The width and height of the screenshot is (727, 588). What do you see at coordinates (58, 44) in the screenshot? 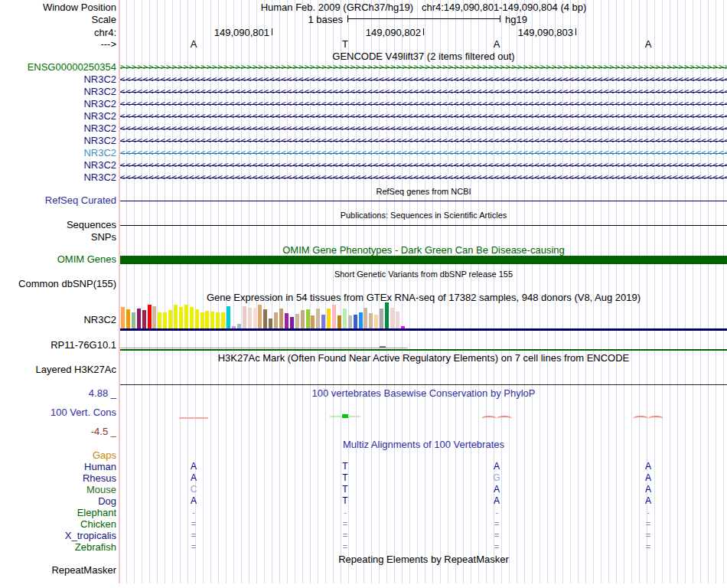
I see `strand-direction-label: --->` at bounding box center [58, 44].